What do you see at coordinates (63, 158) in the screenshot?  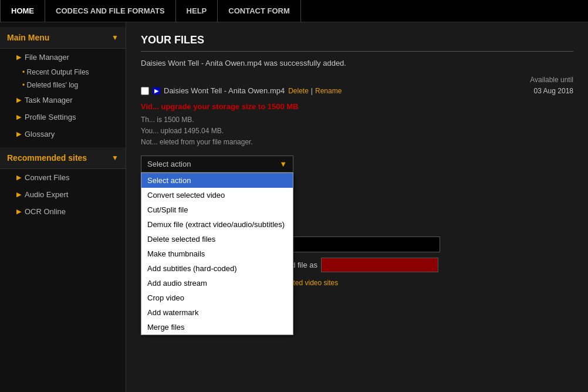 I see `recommended-sites-header: Recommended sites ▼` at bounding box center [63, 158].